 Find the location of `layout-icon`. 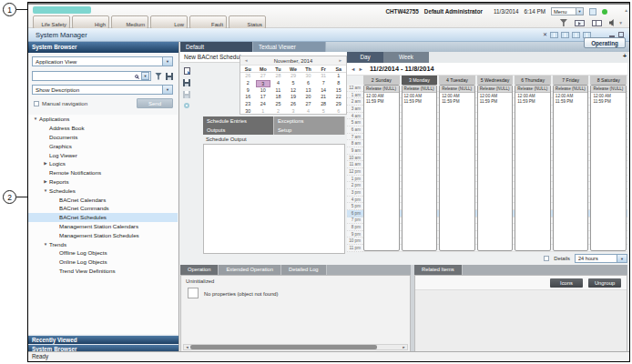

layout-icon is located at coordinates (597, 24).